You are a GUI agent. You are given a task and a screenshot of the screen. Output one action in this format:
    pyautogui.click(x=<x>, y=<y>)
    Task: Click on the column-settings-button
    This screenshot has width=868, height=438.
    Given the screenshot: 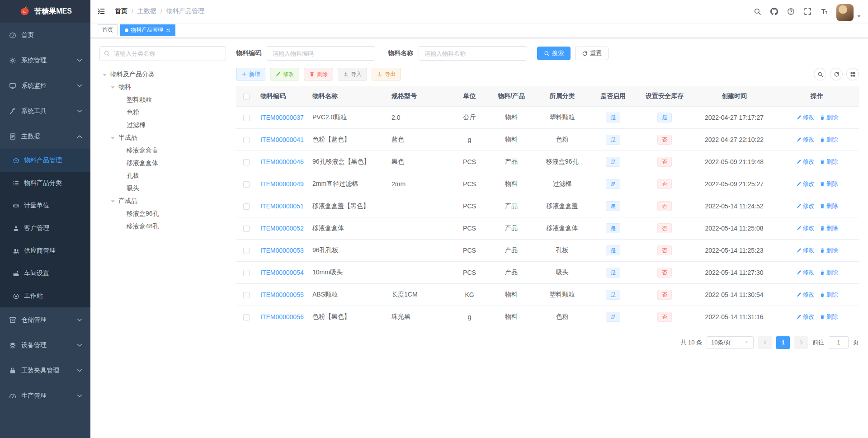 What is the action you would take?
    pyautogui.click(x=853, y=74)
    